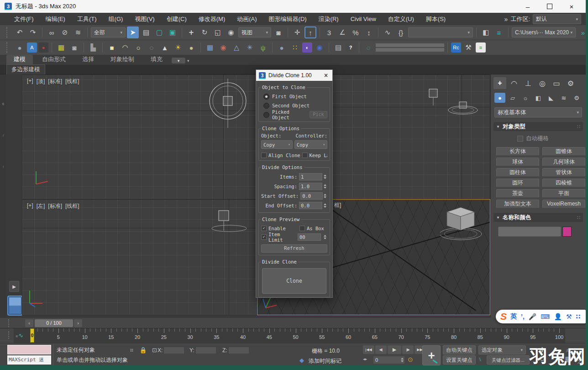 This screenshot has width=588, height=370. What do you see at coordinates (125, 48) in the screenshot?
I see `dome-light-icon: ◠` at bounding box center [125, 48].